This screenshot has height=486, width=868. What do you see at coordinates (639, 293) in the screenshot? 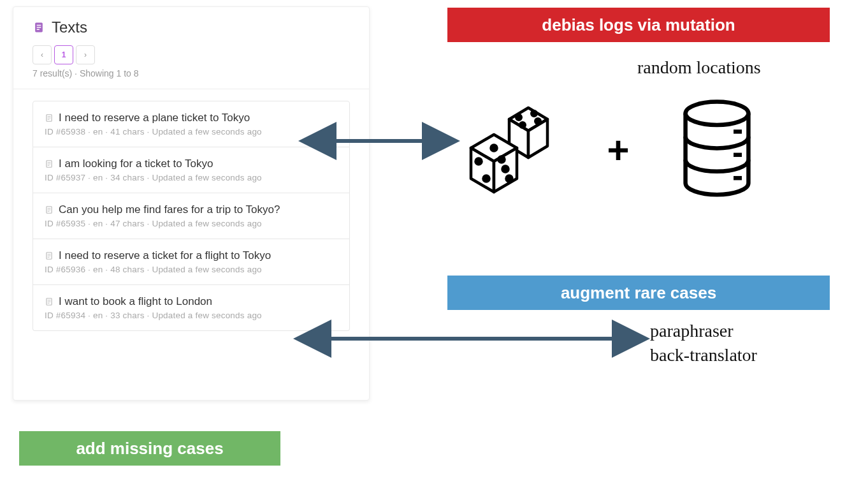
I see `banner-augment: augment rare cases` at bounding box center [639, 293].